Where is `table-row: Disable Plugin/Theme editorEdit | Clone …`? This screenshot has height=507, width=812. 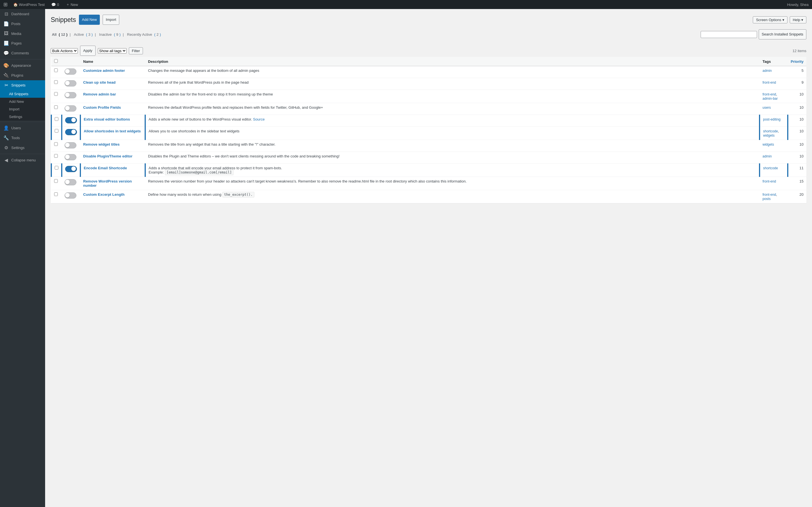
table-row: Disable Plugin/Theme editorEdit | Clone … is located at coordinates (429, 158).